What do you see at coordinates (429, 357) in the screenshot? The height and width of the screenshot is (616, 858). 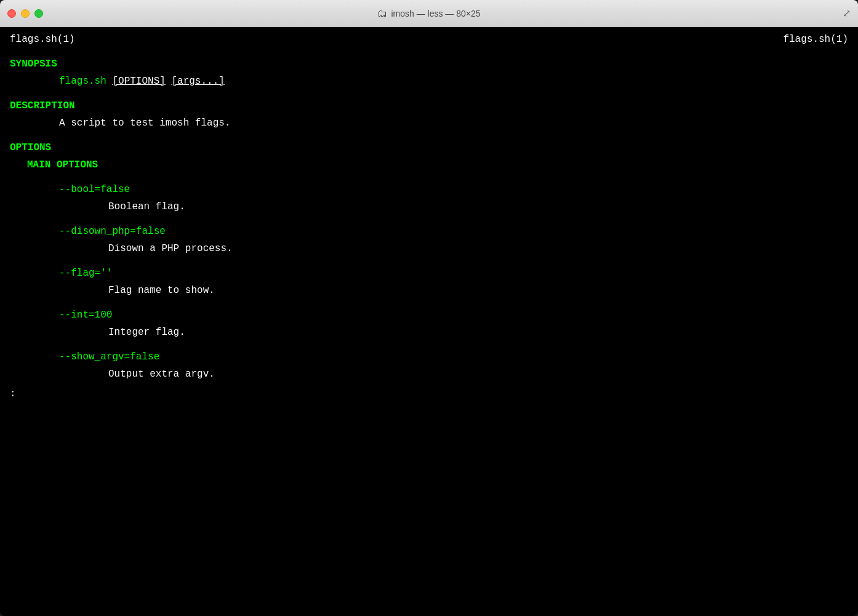 I see `flag-show-argv-name: --show_argv=false` at bounding box center [429, 357].